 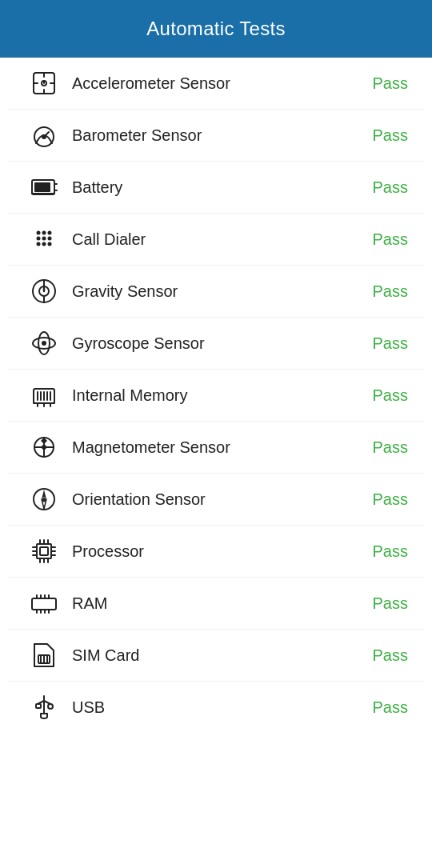 What do you see at coordinates (214, 344) in the screenshot?
I see `test-name-gyroscope: Gyroscope Sensor` at bounding box center [214, 344].